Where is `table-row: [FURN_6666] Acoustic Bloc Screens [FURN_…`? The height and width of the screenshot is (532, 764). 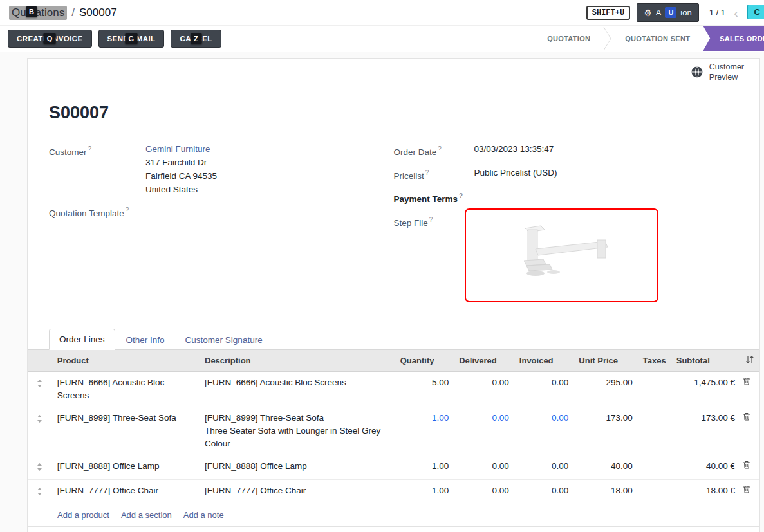
table-row: [FURN_6666] Acoustic Bloc Screens [FURN_… is located at coordinates (394, 389).